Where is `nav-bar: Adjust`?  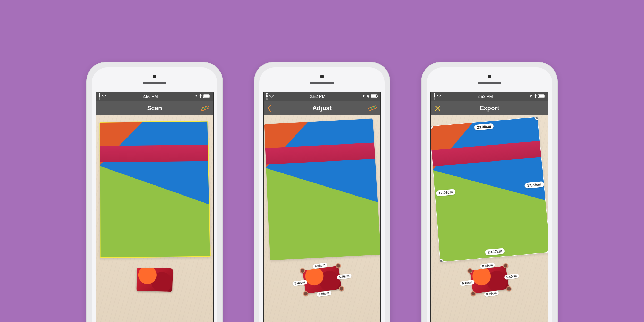 nav-bar: Adjust is located at coordinates (322, 108).